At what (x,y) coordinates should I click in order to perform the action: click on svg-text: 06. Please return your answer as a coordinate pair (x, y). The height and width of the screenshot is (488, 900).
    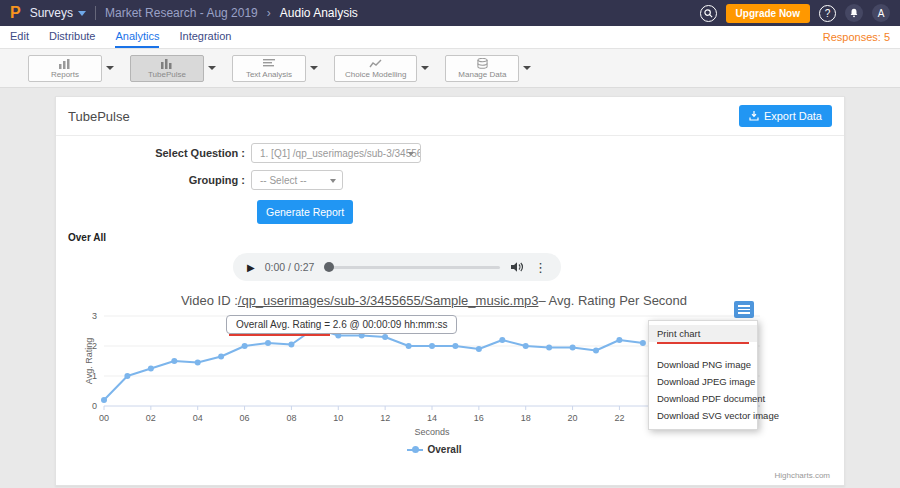
    Looking at the image, I should click on (245, 418).